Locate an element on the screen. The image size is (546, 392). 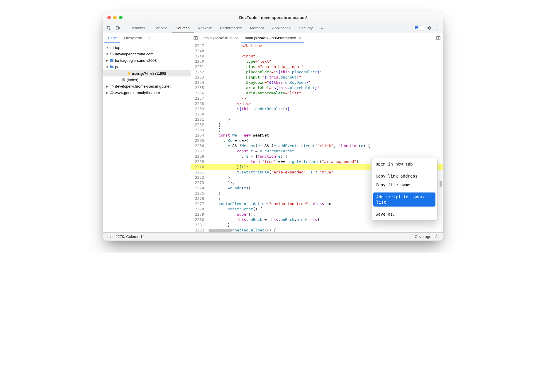
tab-elements: Elements is located at coordinates (137, 28).